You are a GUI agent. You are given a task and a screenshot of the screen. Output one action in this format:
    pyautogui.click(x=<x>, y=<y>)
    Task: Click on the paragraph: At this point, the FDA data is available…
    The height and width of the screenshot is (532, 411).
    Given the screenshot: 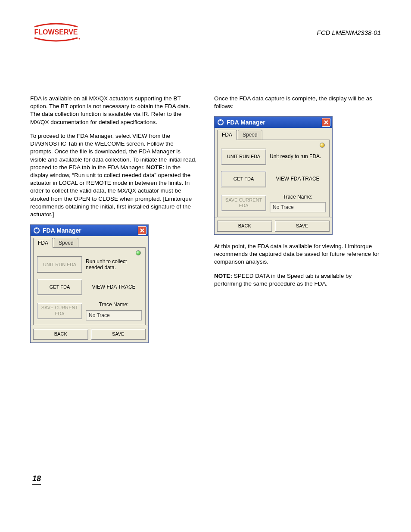 What is the action you would take?
    pyautogui.click(x=297, y=254)
    